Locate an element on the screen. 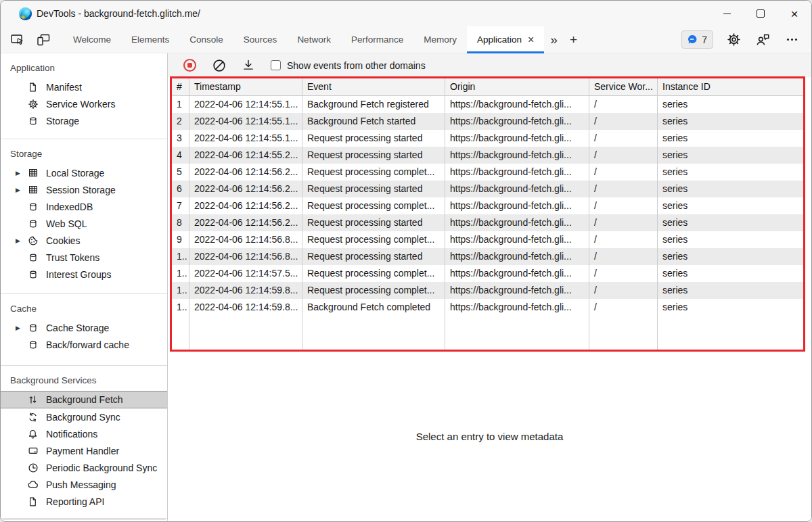  sidebar-item-service-workers: Service Workers is located at coordinates (84, 104).